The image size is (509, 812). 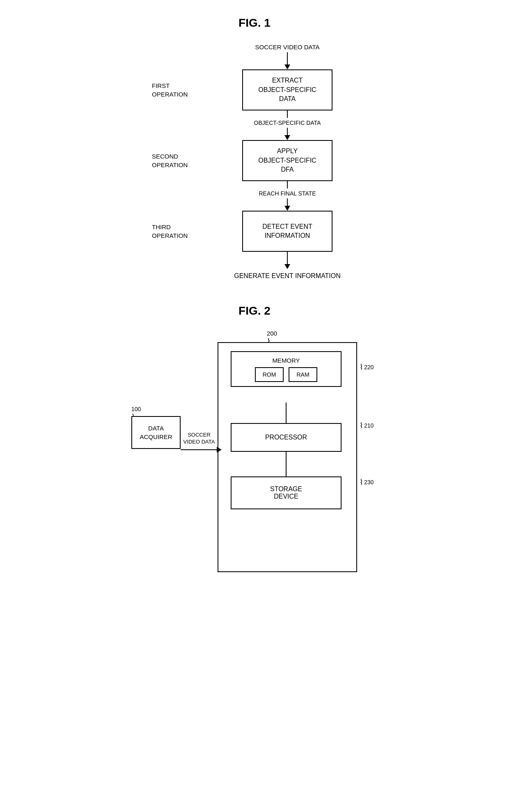 I want to click on fig1-title: FIG. 1, so click(x=254, y=23).